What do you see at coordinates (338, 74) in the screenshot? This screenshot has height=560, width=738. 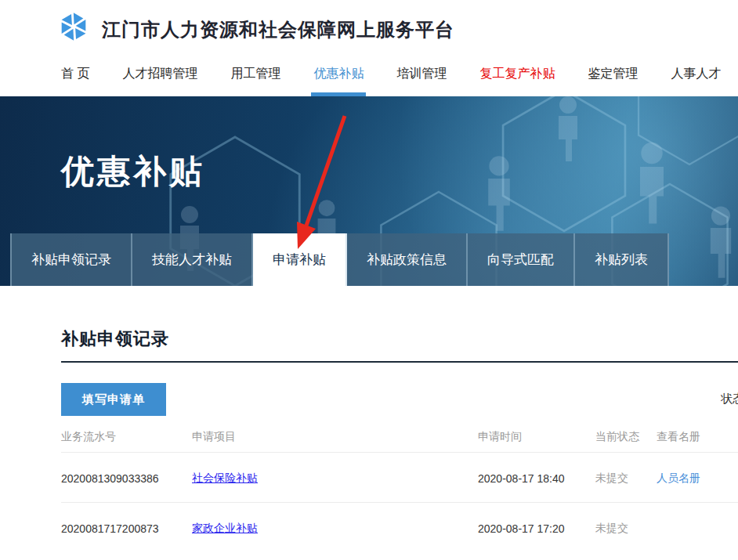 I see `nav-item-4: 优惠补贴` at bounding box center [338, 74].